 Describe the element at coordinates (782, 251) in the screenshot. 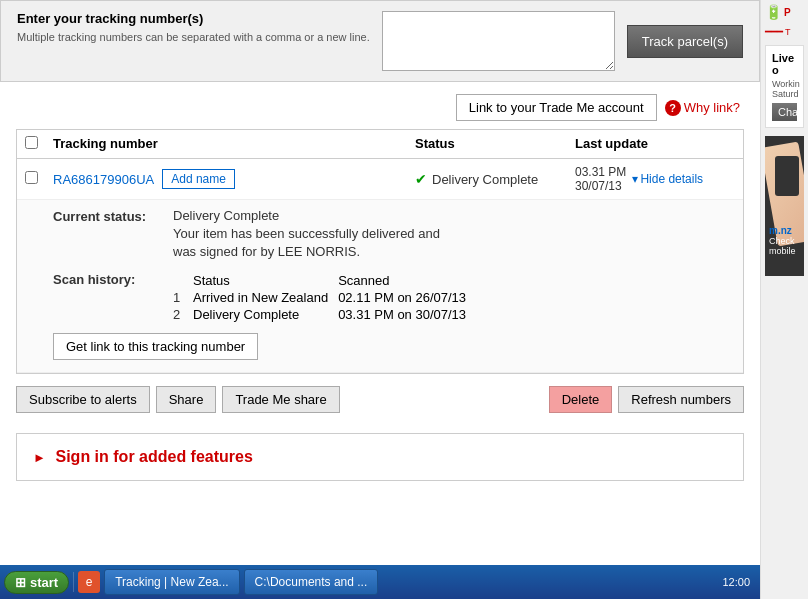

I see `mobile-desc2: mobile` at that location.